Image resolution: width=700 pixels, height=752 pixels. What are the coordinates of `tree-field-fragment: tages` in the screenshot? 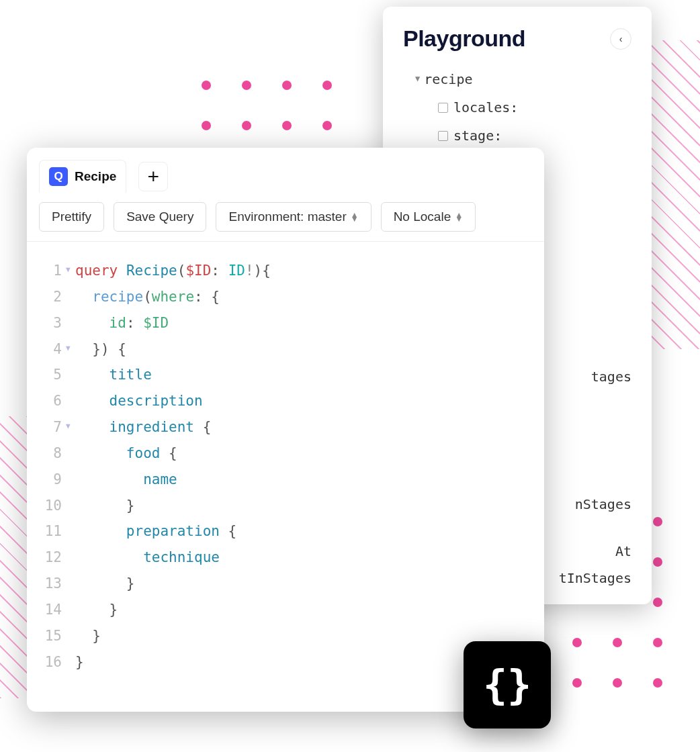 It's located at (611, 377).